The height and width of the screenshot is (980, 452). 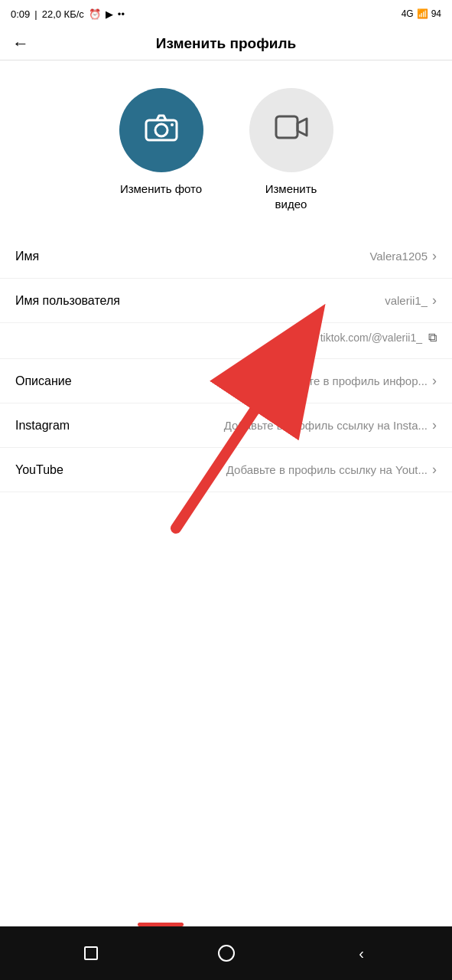 What do you see at coordinates (65, 256) in the screenshot?
I see `name-label: Имя` at bounding box center [65, 256].